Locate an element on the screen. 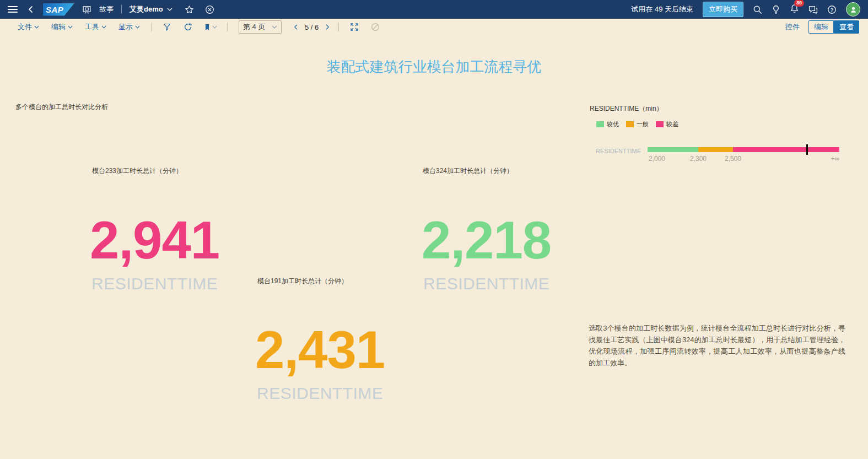  page-navigation: 5 / 6 is located at coordinates (312, 28).